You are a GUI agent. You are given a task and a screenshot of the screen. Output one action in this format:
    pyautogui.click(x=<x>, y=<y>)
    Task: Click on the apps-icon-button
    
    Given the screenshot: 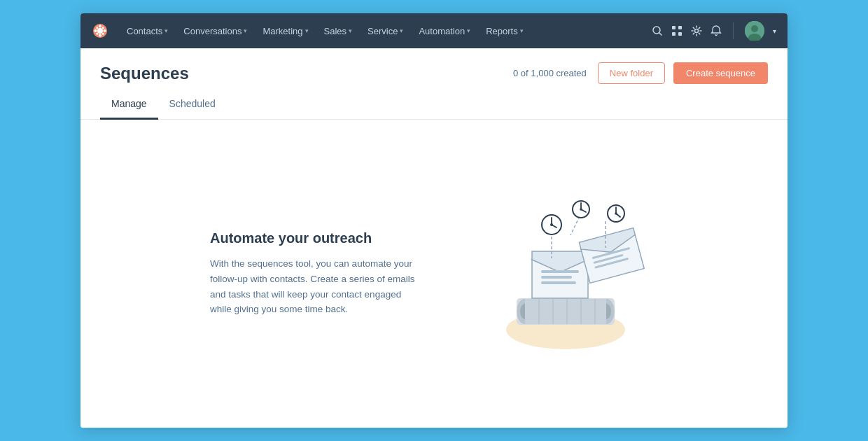 What is the action you would take?
    pyautogui.click(x=677, y=31)
    